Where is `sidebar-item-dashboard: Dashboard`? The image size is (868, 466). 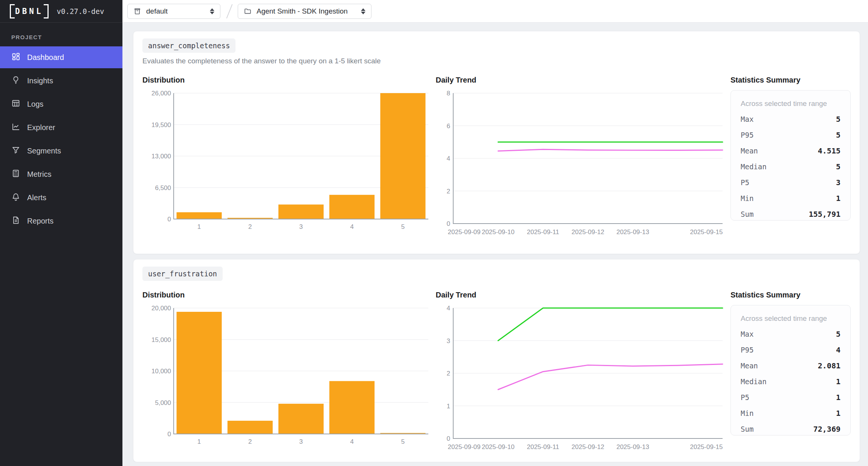
sidebar-item-dashboard: Dashboard is located at coordinates (61, 57).